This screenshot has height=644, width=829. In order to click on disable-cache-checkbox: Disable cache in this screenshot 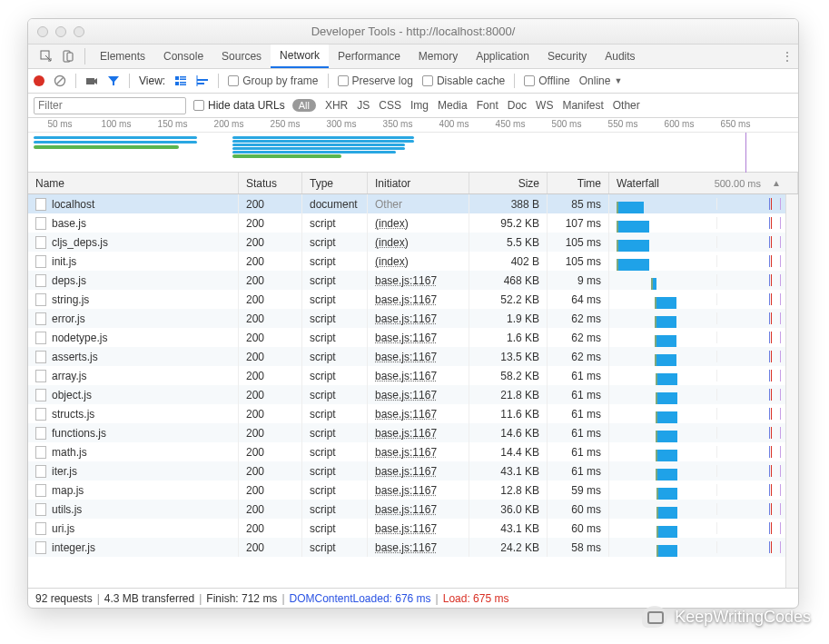, I will do `click(463, 81)`.